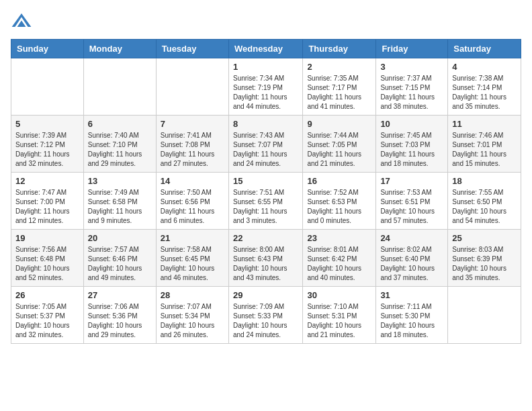 The width and height of the screenshot is (532, 411). I want to click on calendar-day-cell: 12Sunrise: 7:47 AM Sunset: 7:00 PM Dayli…, so click(48, 201).